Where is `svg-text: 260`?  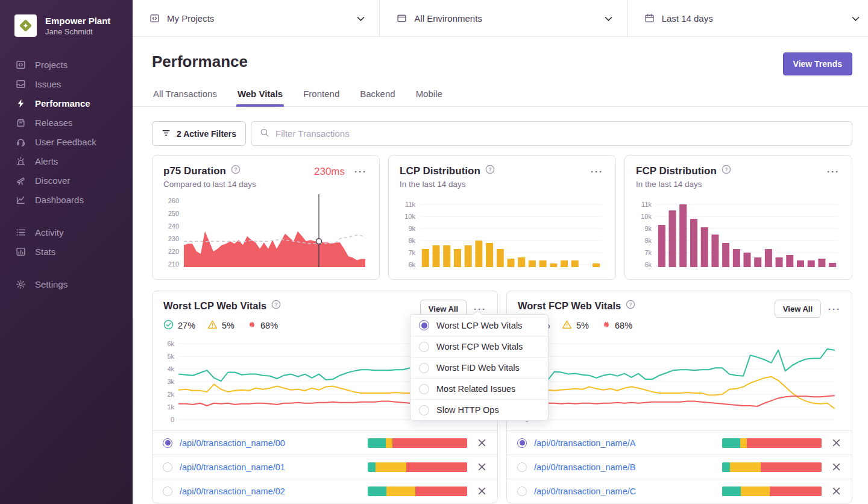
svg-text: 260 is located at coordinates (174, 201).